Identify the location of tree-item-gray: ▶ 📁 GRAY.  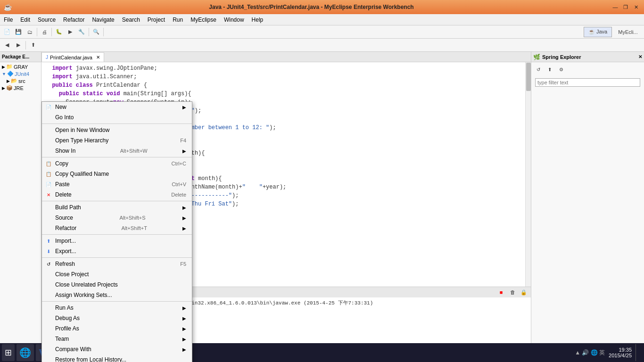
(21, 67).